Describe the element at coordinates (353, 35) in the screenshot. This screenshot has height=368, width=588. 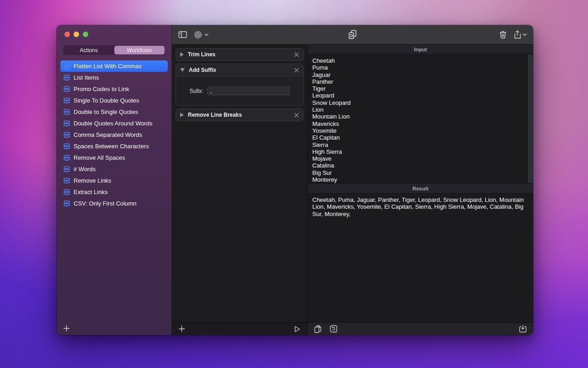
I see `duplicate-workflow-button` at that location.